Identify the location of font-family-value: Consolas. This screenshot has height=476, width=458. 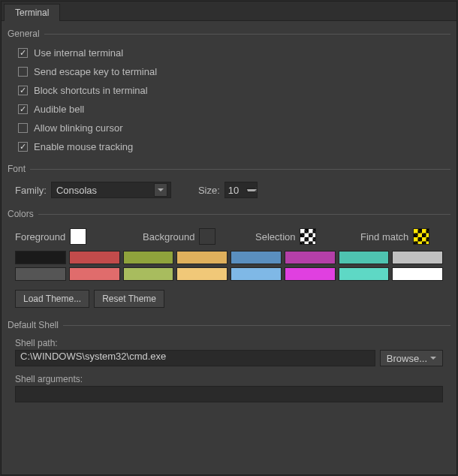
(77, 191).